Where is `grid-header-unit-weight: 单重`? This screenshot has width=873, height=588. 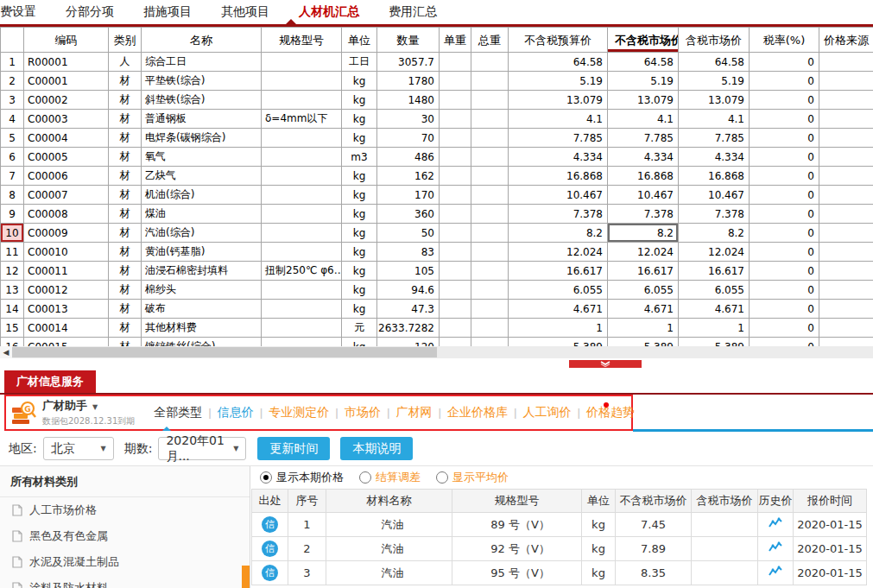
grid-header-unit-weight: 单重 is located at coordinates (456, 40).